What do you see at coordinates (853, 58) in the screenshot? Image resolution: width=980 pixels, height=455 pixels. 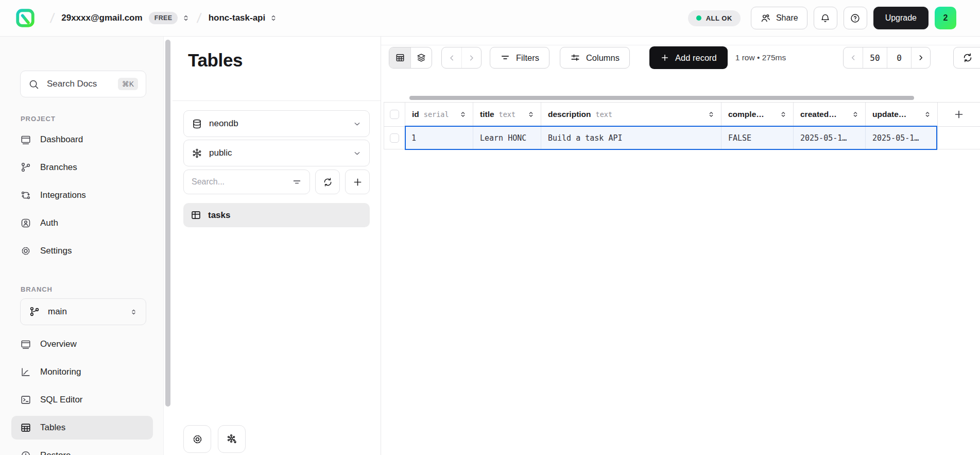 I see `pagination-prev-button` at bounding box center [853, 58].